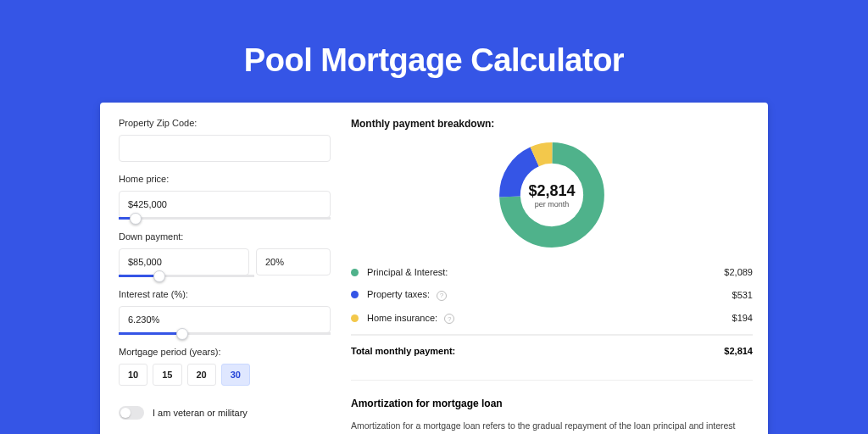 Image resolution: width=868 pixels, height=434 pixels. I want to click on down-payment-slider, so click(186, 276).